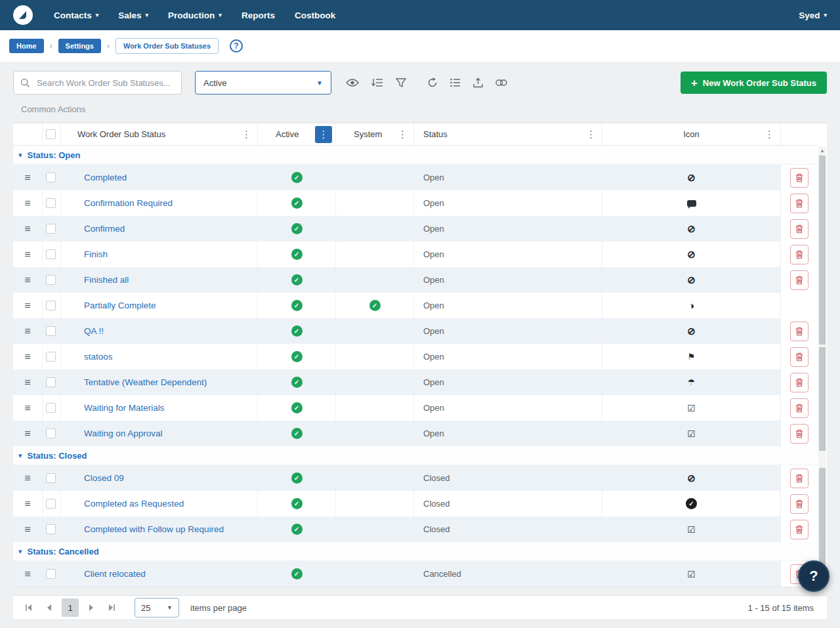 The image size is (840, 628). I want to click on row-name-link: Confirmation Required, so click(129, 203).